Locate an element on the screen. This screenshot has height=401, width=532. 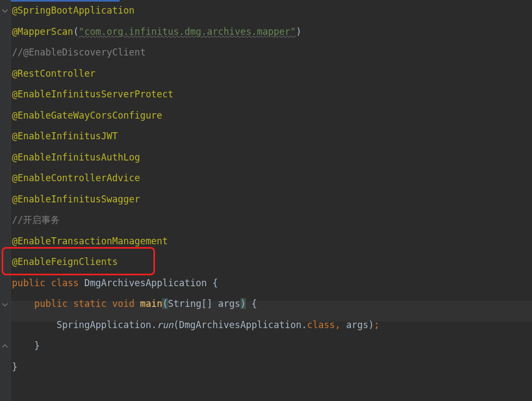
annotation: @EnableInfinitusAuthLog is located at coordinates (76, 157).